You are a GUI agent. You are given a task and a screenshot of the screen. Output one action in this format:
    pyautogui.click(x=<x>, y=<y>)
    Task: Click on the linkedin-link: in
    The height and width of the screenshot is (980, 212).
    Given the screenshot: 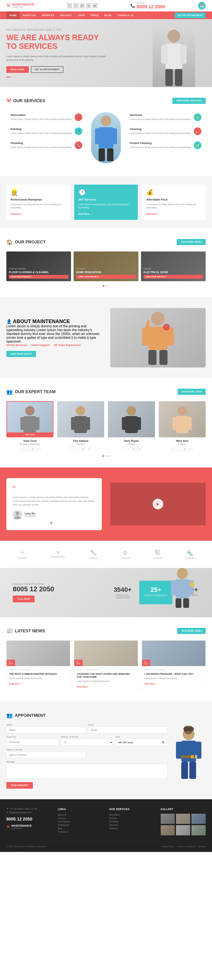 What is the action you would take?
    pyautogui.click(x=89, y=6)
    